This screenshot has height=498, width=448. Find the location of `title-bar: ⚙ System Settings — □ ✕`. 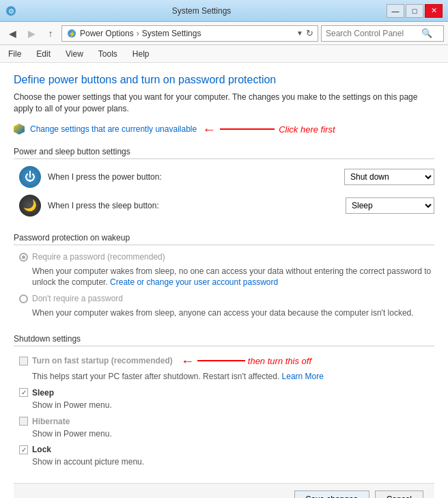

title-bar: ⚙ System Settings — □ ✕ is located at coordinates (224, 11).